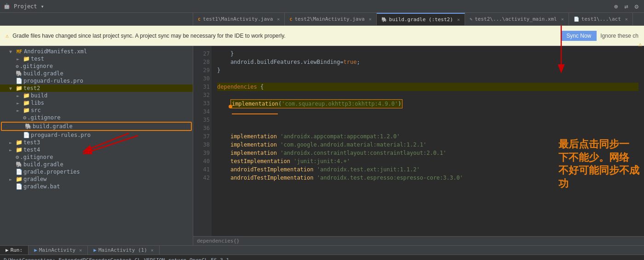 The width and height of the screenshot is (644, 260). I want to click on tab-label: test1\...\act, so click(601, 19).